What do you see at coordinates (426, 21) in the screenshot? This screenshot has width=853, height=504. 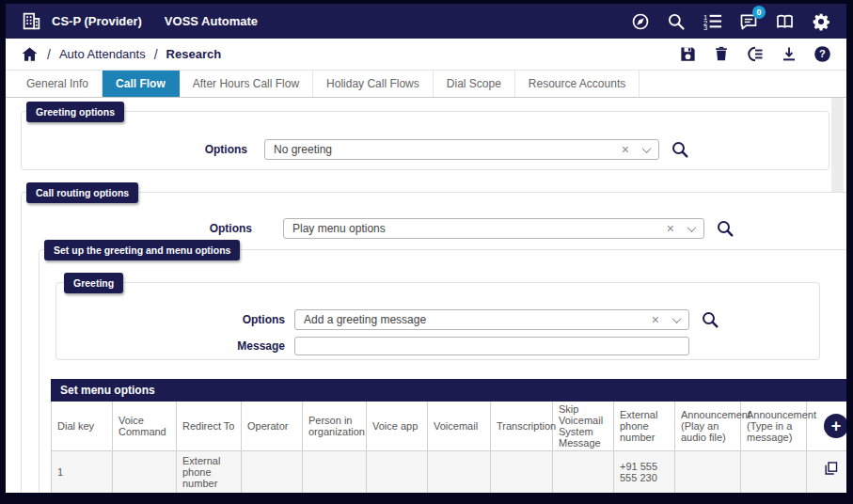 I see `top-navigation-bar: CS-P (Provider) VOSS Automate 123 0` at bounding box center [426, 21].